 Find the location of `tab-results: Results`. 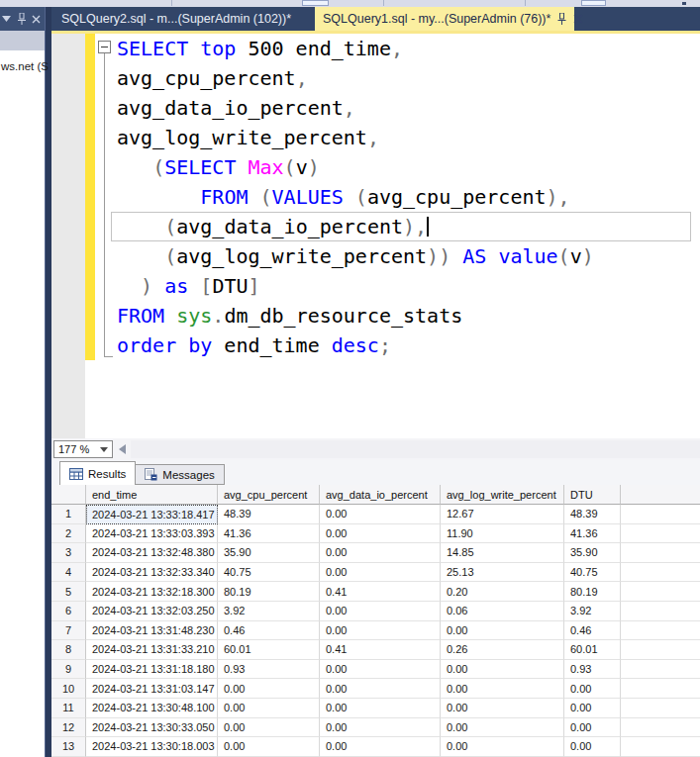

tab-results: Results is located at coordinates (97, 473).